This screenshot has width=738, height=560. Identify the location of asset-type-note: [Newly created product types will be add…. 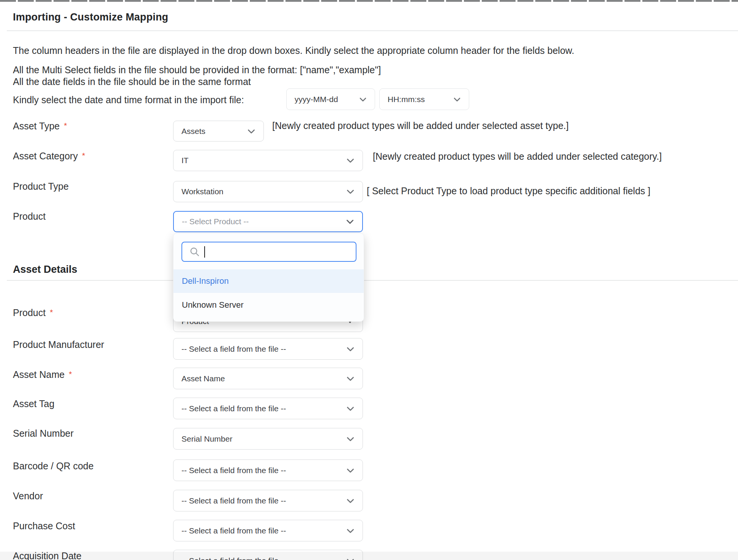
(421, 126).